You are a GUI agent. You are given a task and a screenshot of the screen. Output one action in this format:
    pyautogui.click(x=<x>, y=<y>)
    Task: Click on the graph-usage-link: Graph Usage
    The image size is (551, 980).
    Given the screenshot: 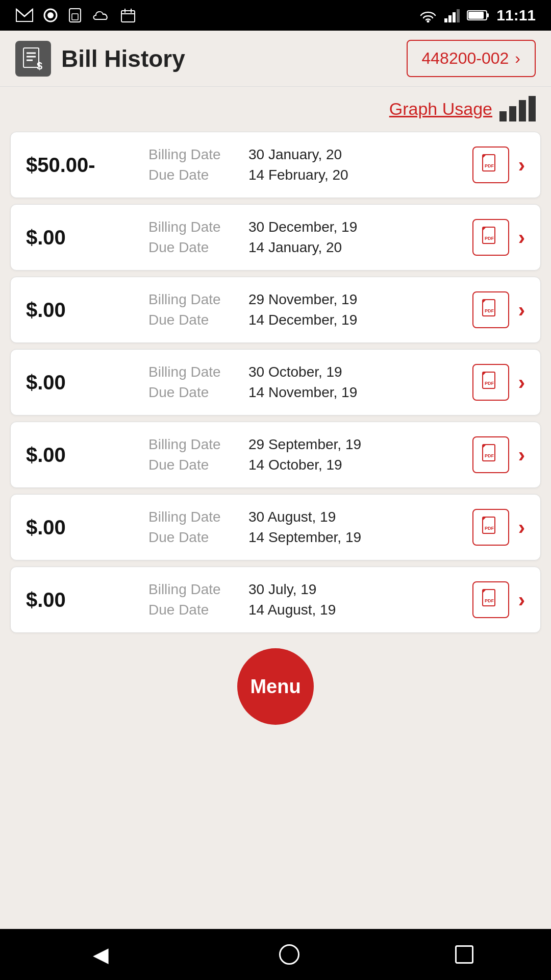 What is the action you would take?
    pyautogui.click(x=441, y=109)
    